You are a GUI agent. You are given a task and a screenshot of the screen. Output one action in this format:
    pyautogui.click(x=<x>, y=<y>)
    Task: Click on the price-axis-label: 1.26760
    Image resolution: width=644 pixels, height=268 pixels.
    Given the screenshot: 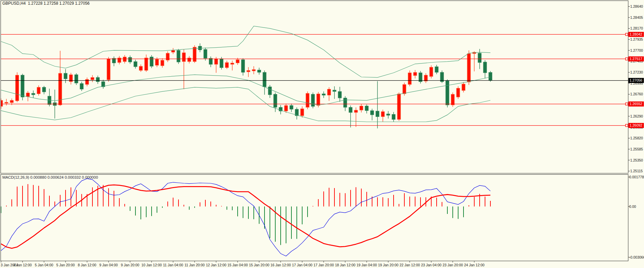 What is the action you would take?
    pyautogui.click(x=637, y=94)
    